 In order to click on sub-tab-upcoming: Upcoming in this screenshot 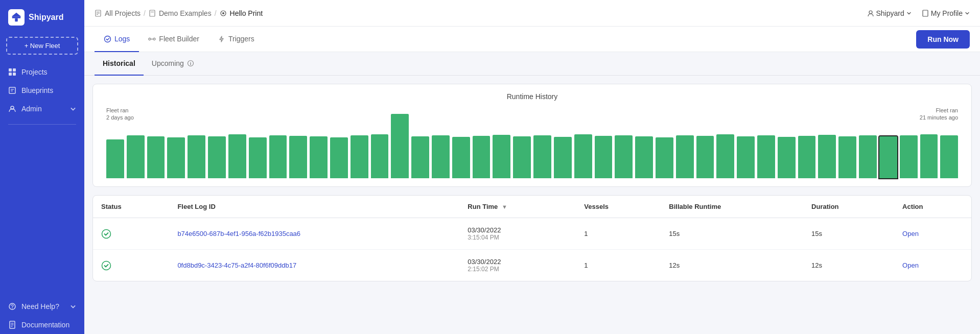, I will do `click(173, 64)`.